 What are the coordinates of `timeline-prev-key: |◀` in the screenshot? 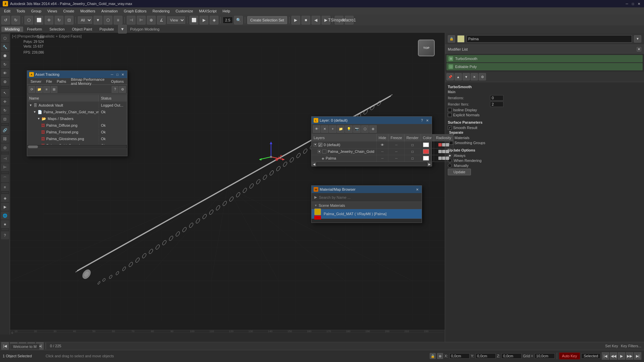 It's located at (5, 346).